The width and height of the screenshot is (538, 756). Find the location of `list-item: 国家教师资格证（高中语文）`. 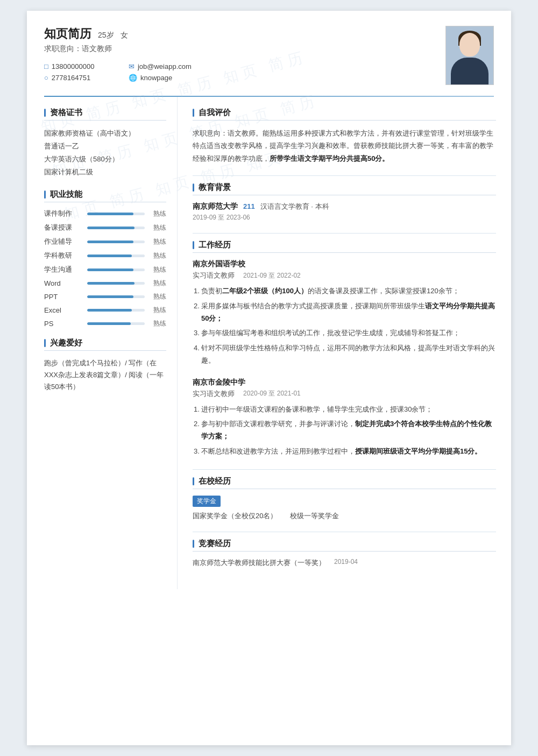

list-item: 国家教师资格证（高中语文） is located at coordinates (105, 133).